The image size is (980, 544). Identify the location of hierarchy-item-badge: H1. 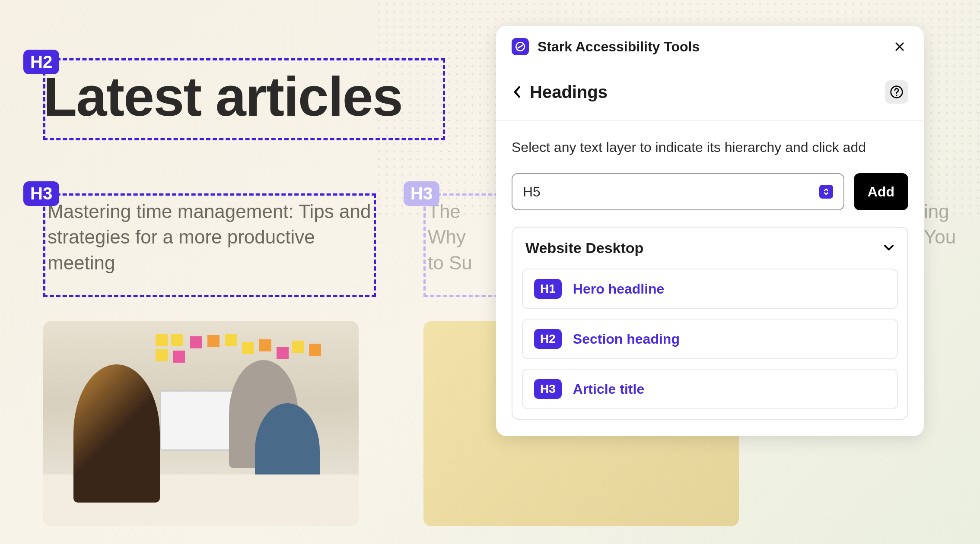
(548, 289).